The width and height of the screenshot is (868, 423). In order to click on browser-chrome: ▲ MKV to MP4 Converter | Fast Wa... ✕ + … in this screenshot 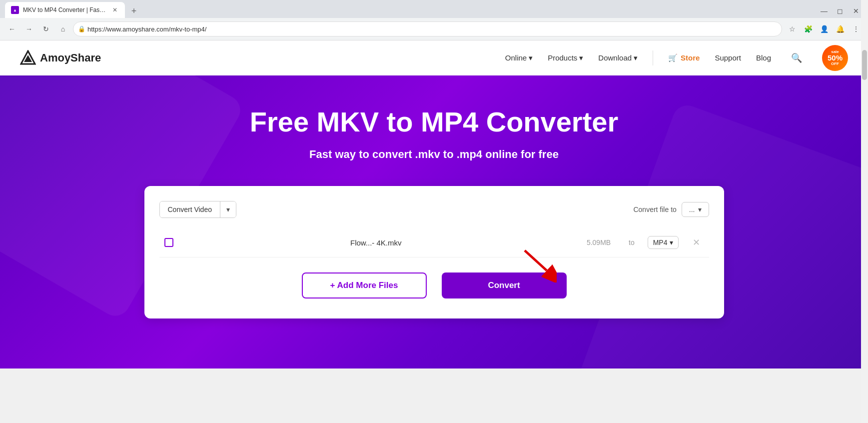, I will do `click(434, 20)`.